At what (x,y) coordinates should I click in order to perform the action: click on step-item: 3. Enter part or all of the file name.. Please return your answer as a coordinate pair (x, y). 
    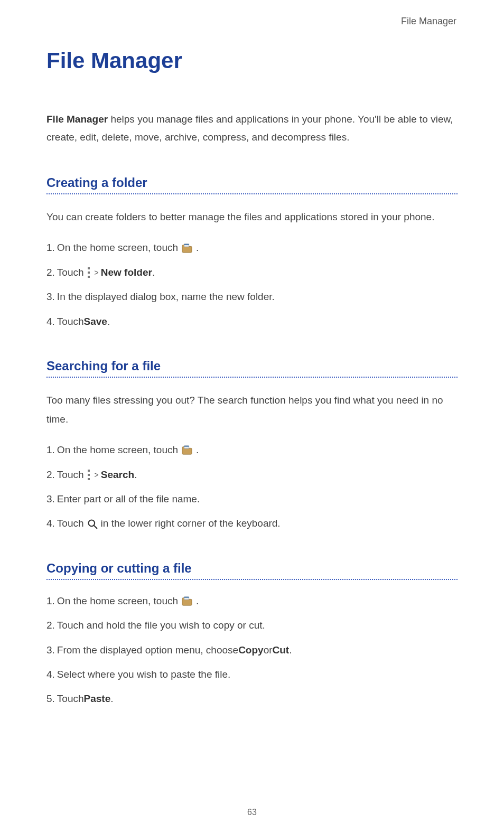
    Looking at the image, I should click on (252, 499).